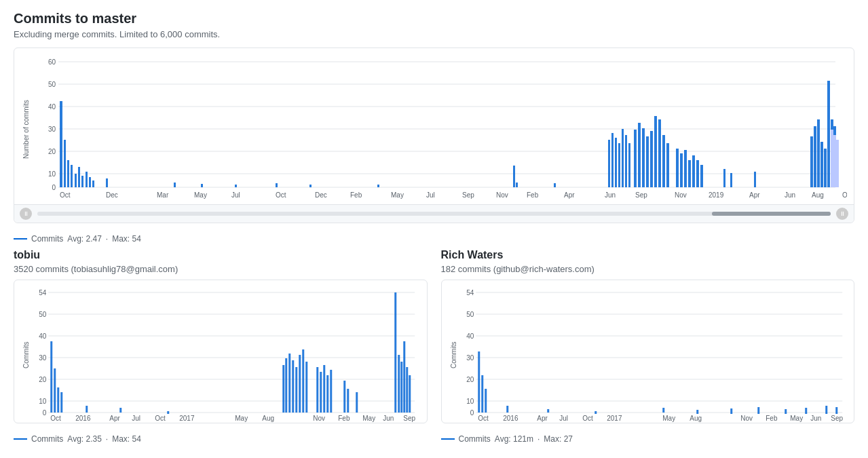 The height and width of the screenshot is (458, 868). I want to click on rich-waters-chart-area: 54 50 40 30 20 10 0, so click(653, 355).